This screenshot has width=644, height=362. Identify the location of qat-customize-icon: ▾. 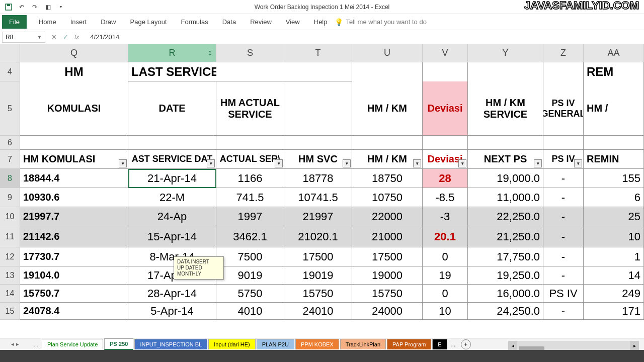
(61, 7).